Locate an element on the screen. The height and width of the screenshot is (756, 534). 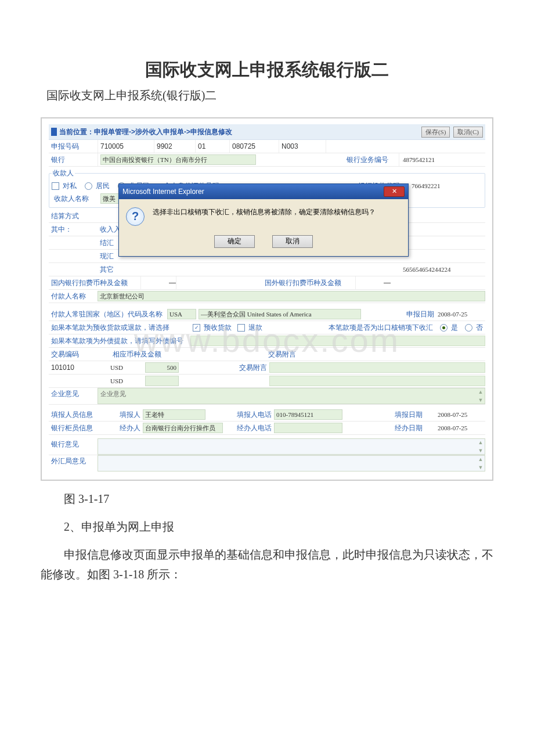
paragraph: 申报信息修改页面显示申报单的基础信息和申报信息，此时申报信息为只读状态，不能修改… is located at coordinates (267, 564).